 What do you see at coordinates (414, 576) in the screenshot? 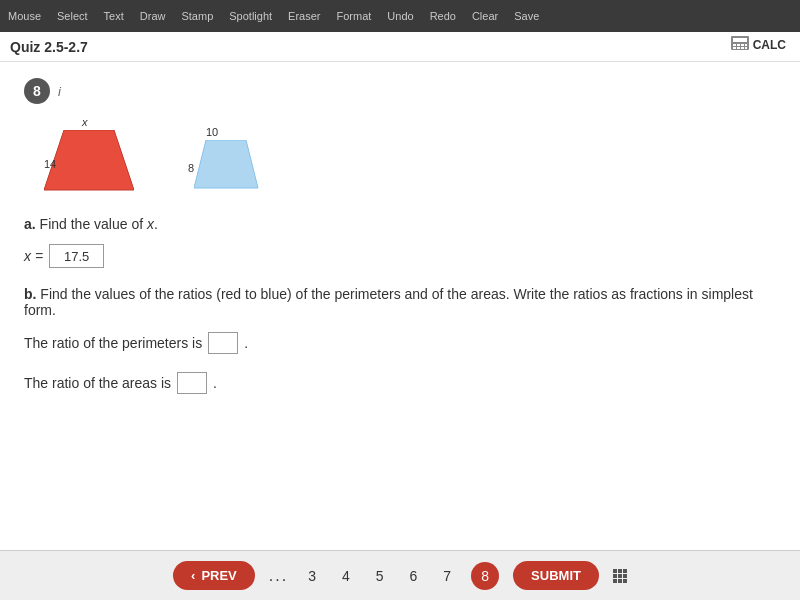
I see `nav-page-6: 6` at bounding box center [414, 576].